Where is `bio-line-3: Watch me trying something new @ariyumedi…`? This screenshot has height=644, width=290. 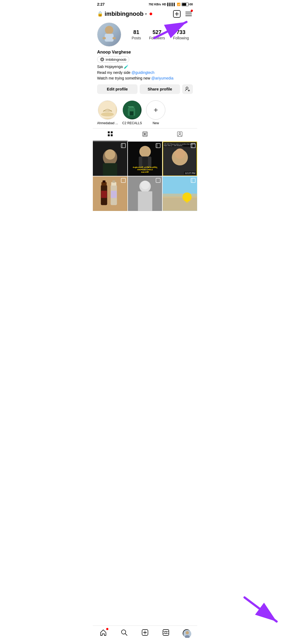
bio-line-3: Watch me trying something new @ariyumedi… is located at coordinates (145, 78).